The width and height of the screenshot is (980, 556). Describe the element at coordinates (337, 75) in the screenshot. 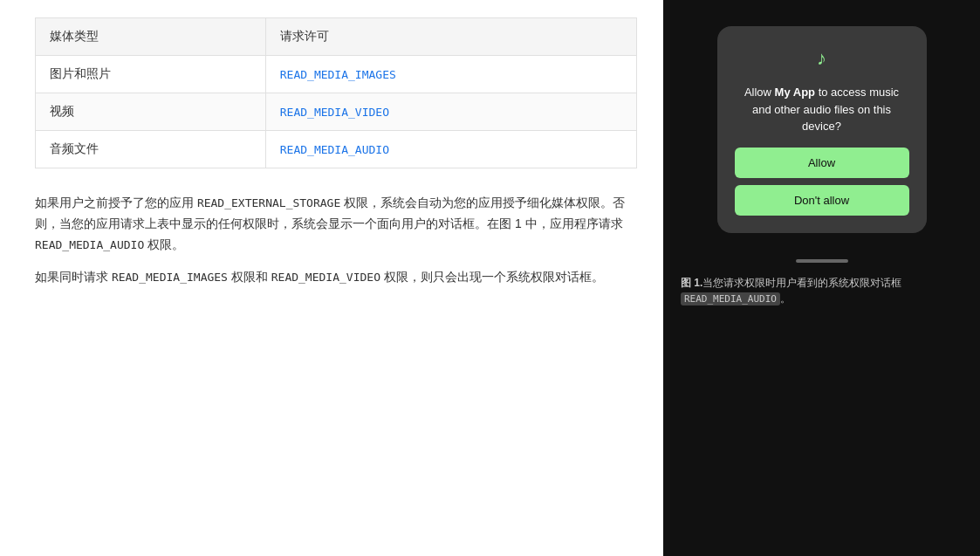

I see `table-row: 图片和照片READ_MEDIA_IMAGES` at that location.